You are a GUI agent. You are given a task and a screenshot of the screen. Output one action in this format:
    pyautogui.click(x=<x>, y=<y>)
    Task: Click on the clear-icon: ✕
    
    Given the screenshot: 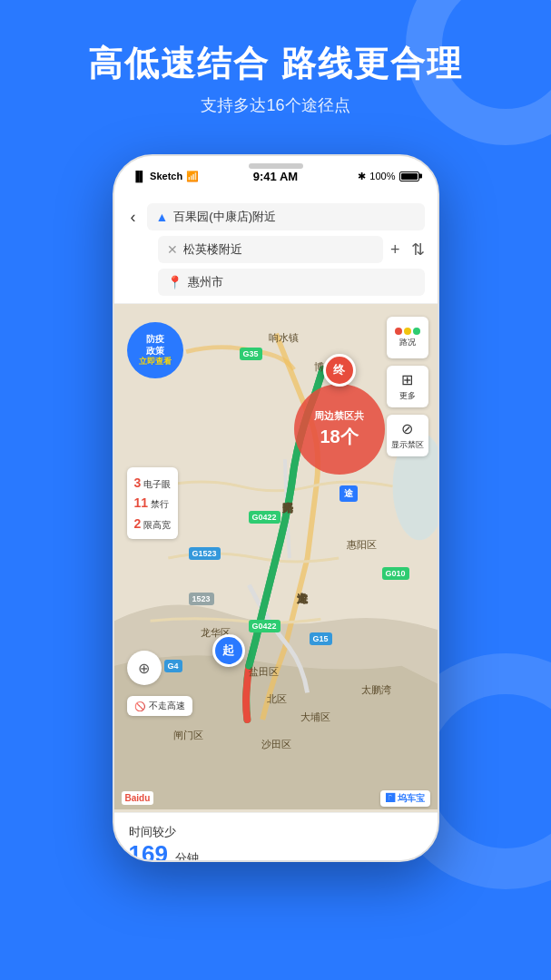 What is the action you would take?
    pyautogui.click(x=172, y=250)
    